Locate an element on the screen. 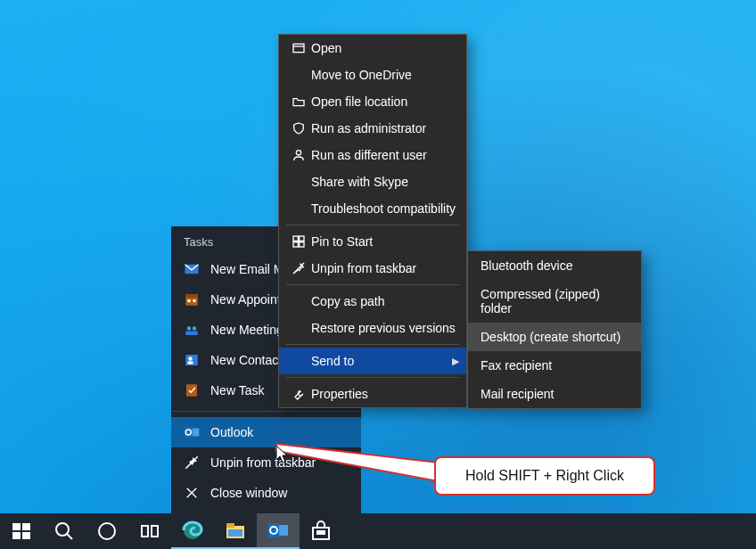  ctx-label: Troubleshoot compatibility is located at coordinates (385, 209).